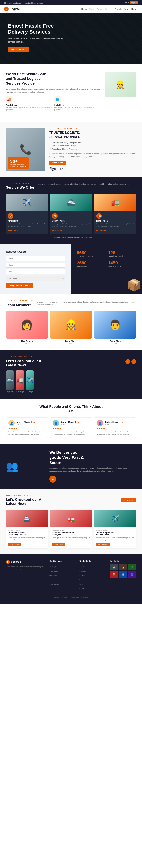 The height and width of the screenshot is (868, 142). I want to click on top-bar-address: 32 King Street, London, so click(13, 3).